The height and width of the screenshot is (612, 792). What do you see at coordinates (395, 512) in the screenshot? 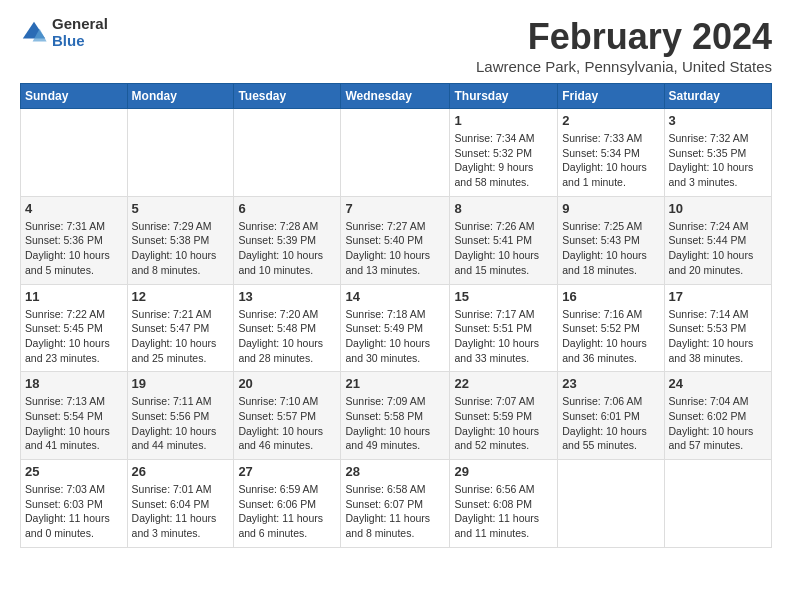
I see `day-info: Sunrise: 6:58 AMSunset: 6:07 PMDaylight:…` at bounding box center [395, 512].